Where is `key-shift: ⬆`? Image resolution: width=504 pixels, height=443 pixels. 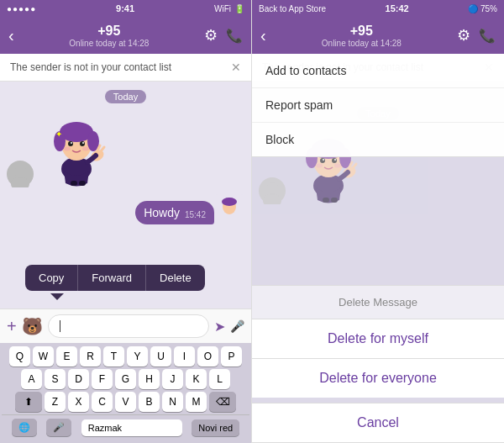
key-shift: ⬆ is located at coordinates (29, 402).